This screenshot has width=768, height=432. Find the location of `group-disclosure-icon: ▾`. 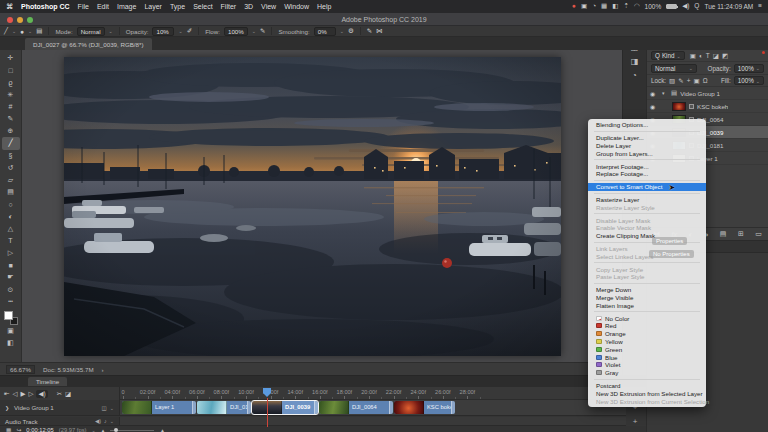

group-disclosure-icon: ▾ is located at coordinates (665, 93).